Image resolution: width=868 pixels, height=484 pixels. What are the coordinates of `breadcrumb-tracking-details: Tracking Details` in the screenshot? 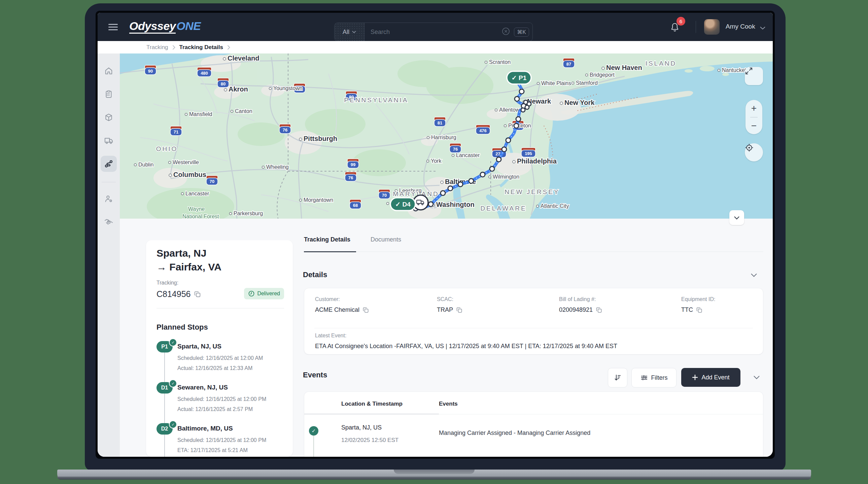 It's located at (201, 47).